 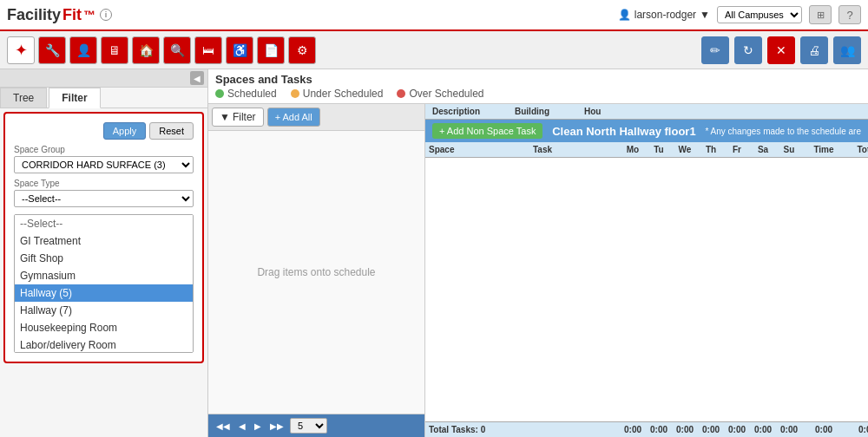 What do you see at coordinates (104, 149) in the screenshot?
I see `space-group-label: Space Group` at bounding box center [104, 149].